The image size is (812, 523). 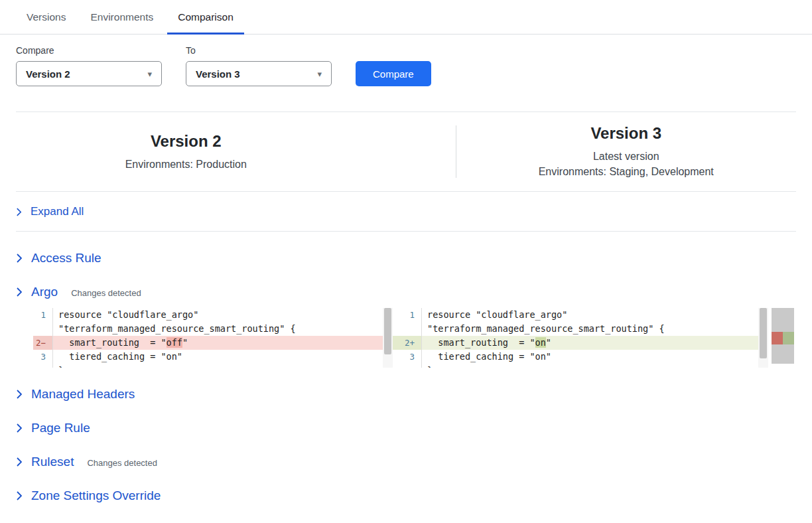 I want to click on diff-left-editor: 1resource "cloudflare_argo" "terraform_m…, so click(x=213, y=338).